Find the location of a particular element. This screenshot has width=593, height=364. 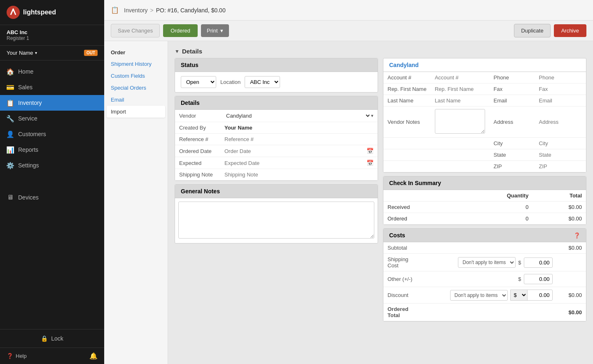

shipping-cost-row: Shipping Cost Don't apply to items Apply… is located at coordinates (485, 262).